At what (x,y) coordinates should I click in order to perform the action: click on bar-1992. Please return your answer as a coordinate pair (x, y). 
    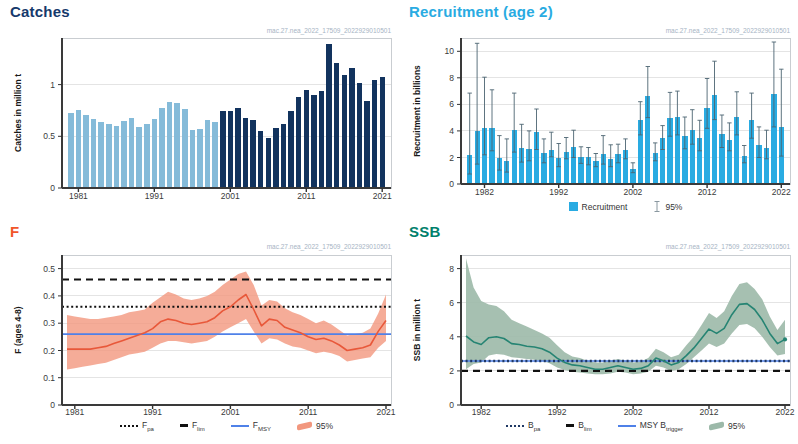
    Looking at the image, I should click on (162, 148).